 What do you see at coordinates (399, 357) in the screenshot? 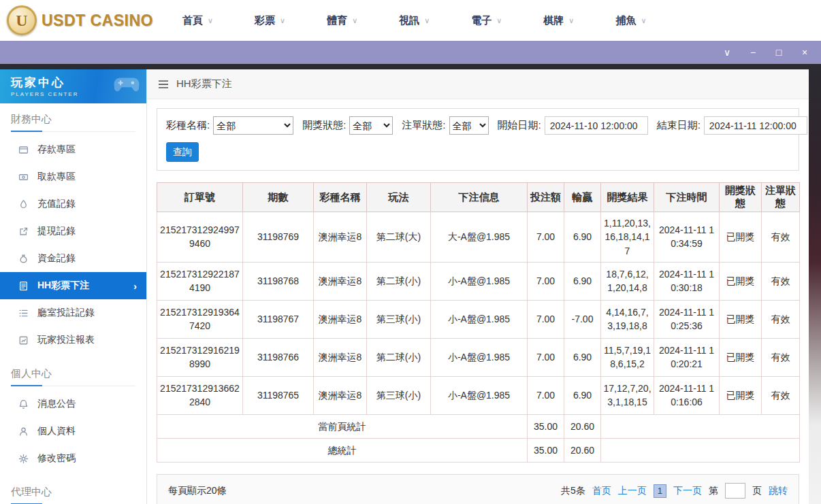
I see `cell-play-type: 第二球(小)` at bounding box center [399, 357].